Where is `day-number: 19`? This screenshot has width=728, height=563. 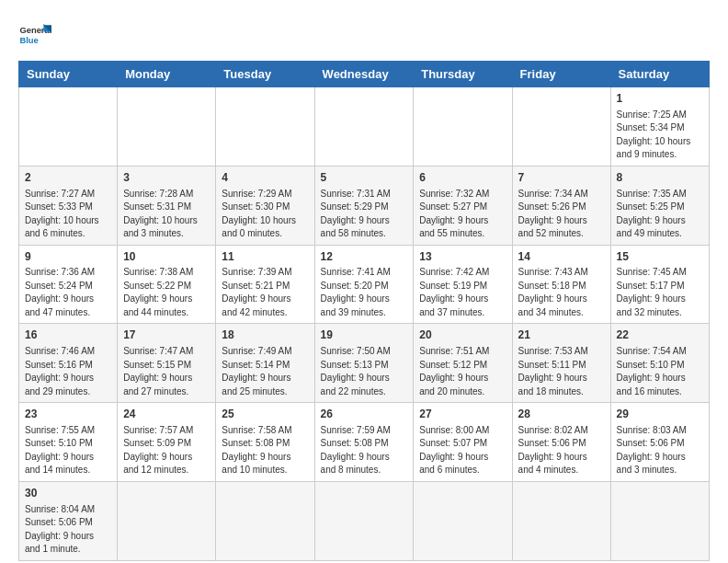 day-number: 19 is located at coordinates (364, 335).